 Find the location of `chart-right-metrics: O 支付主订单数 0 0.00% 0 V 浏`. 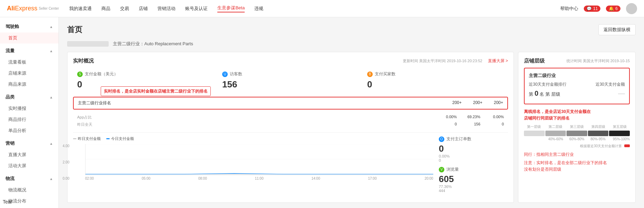

chart-right-metrics: O 支付主订单数 0 0.00% 0 V 浏 is located at coordinates (473, 167).